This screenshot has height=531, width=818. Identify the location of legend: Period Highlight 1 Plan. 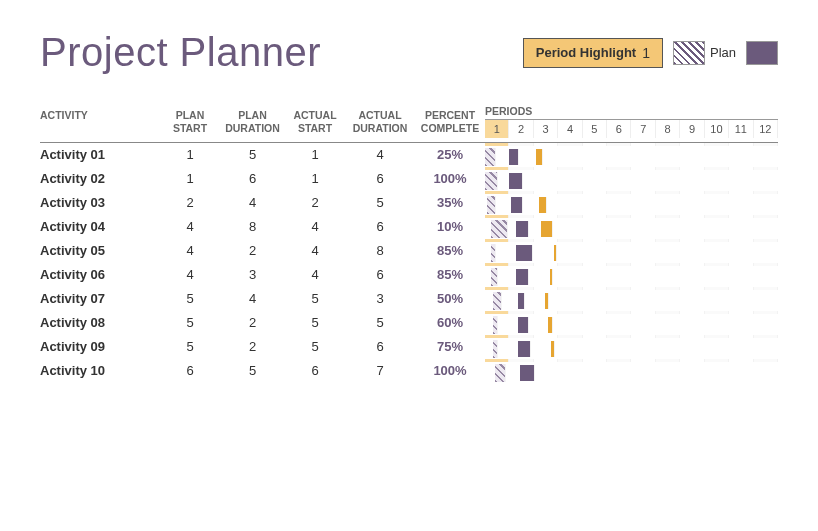
(650, 53).